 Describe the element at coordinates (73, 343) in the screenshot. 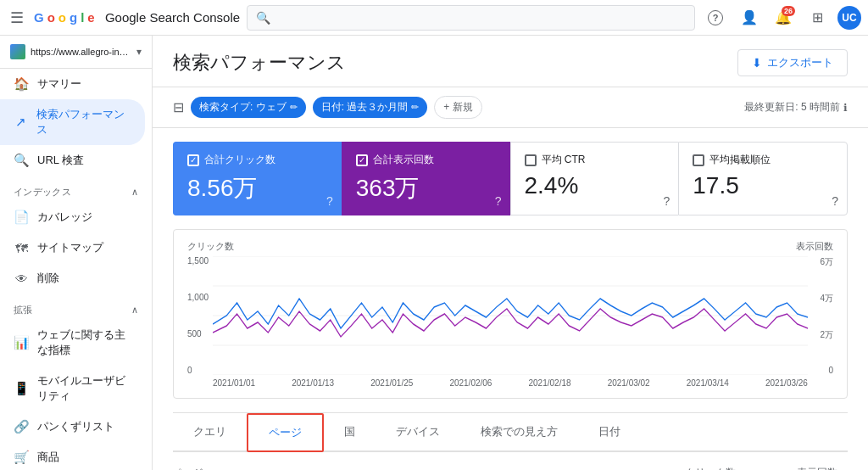

I see `sidebar-item-web-vitals: 📊 ウェブに関する主な指標` at that location.